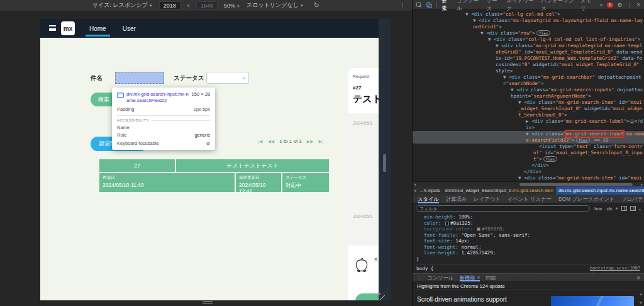 This screenshot has height=306, width=644. What do you see at coordinates (633, 199) in the screenshot?
I see `sidebar-tab-プロパティ: プロパティ` at bounding box center [633, 199].